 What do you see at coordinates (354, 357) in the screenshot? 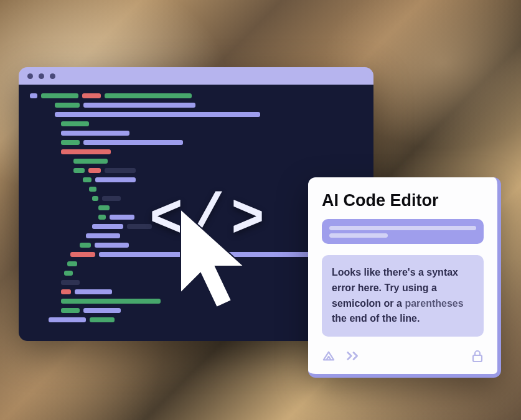
I see `forward-icon` at bounding box center [354, 357].